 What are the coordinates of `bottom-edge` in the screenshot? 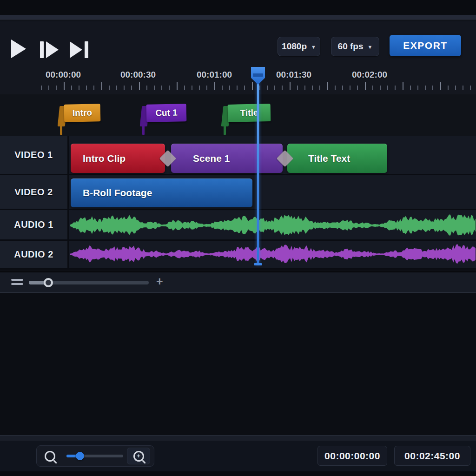 It's located at (238, 474).